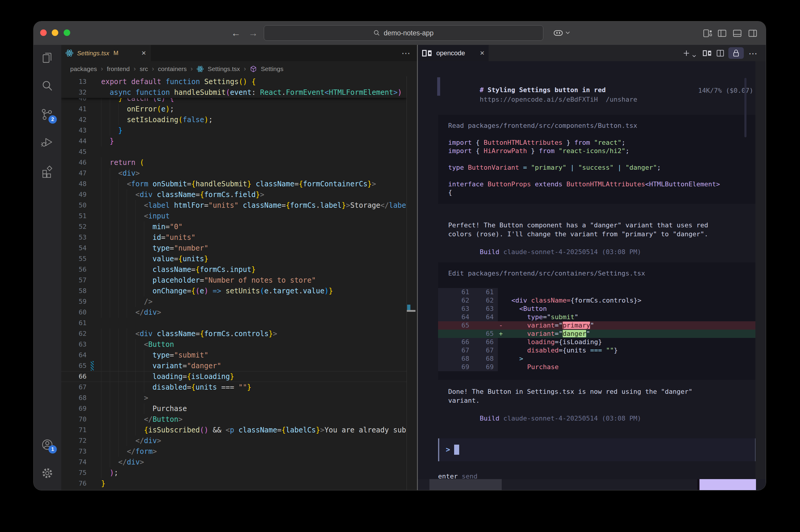  Describe the element at coordinates (234, 259) in the screenshot. I see `code-line: 55value={units}` at that location.